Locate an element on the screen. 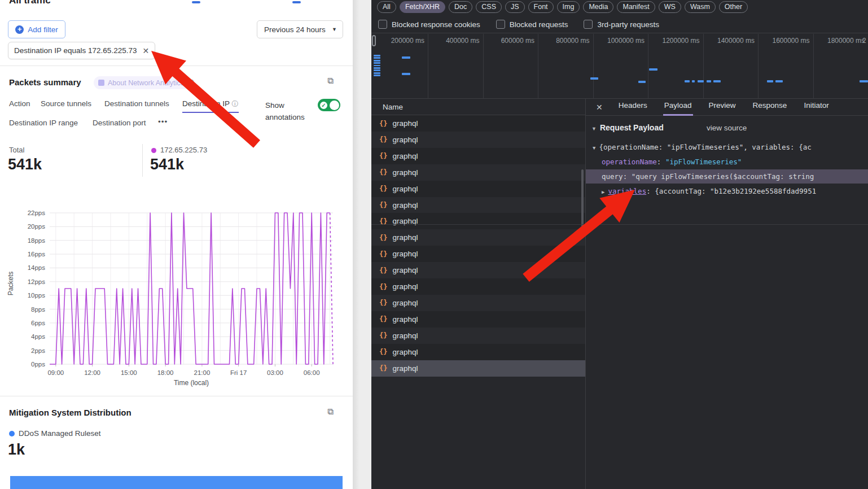 Image resolution: width=868 pixels, height=489 pixels. tab-headers: Headers is located at coordinates (633, 107).